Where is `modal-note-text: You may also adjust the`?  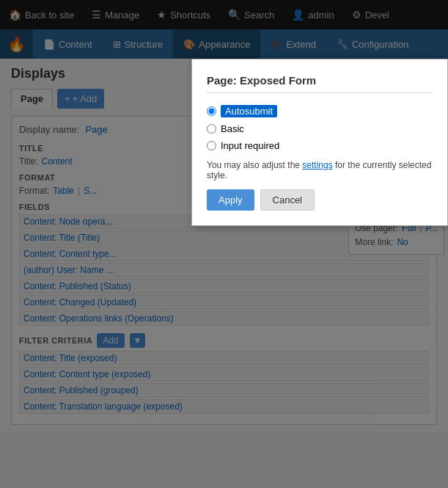 modal-note-text: You may also adjust the is located at coordinates (254, 165).